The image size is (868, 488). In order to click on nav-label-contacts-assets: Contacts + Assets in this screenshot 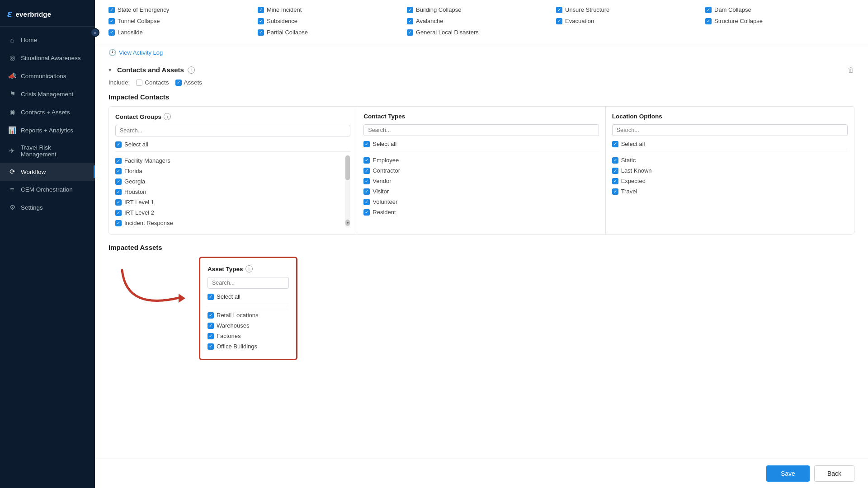, I will do `click(45, 112)`.